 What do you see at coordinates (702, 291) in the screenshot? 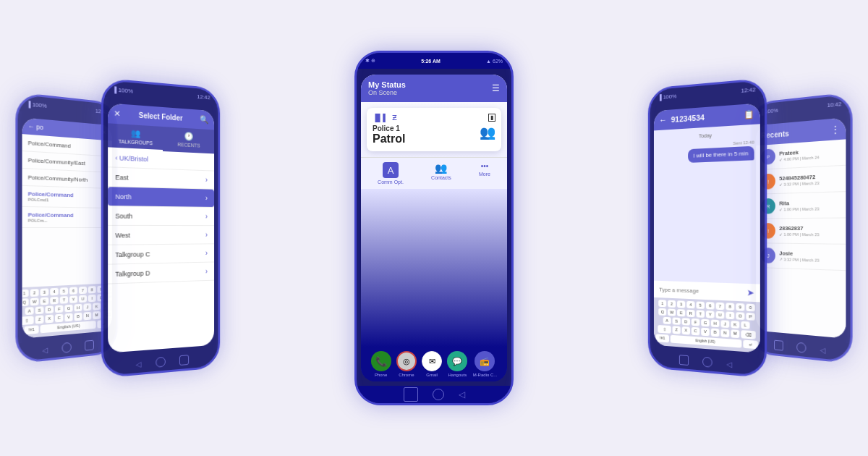
I see `message-input` at bounding box center [702, 291].